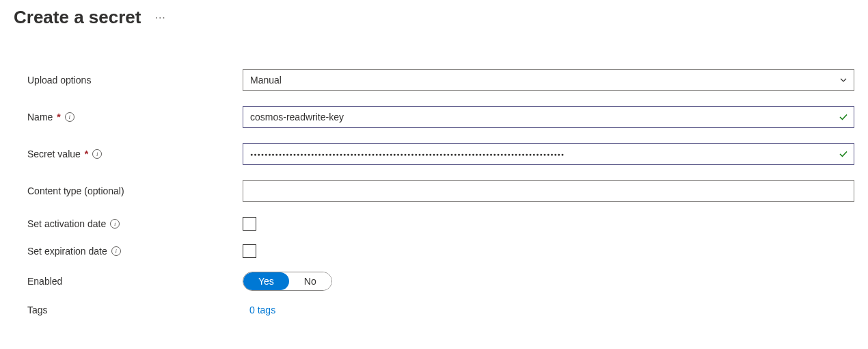 Image resolution: width=868 pixels, height=349 pixels. What do you see at coordinates (548, 310) in the screenshot?
I see `control-tags: 0 tags` at bounding box center [548, 310].